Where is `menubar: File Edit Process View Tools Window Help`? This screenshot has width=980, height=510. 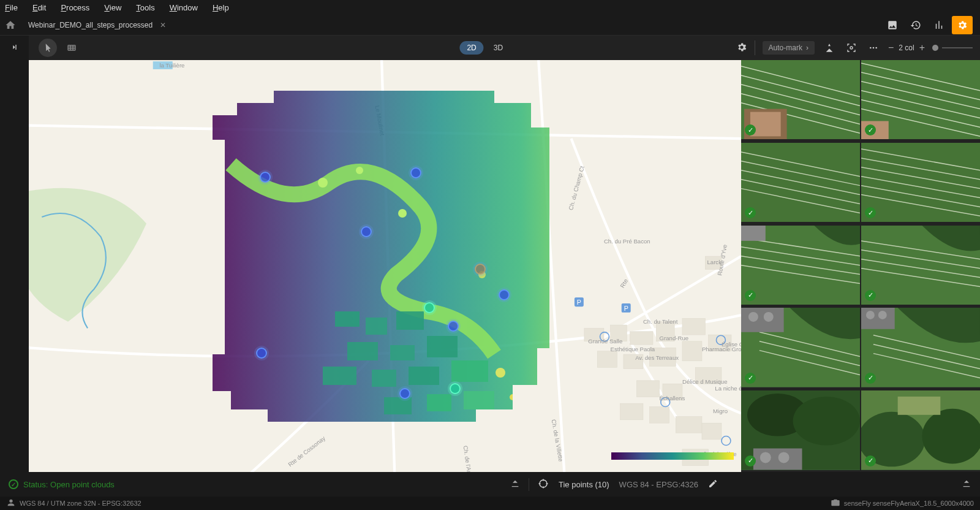
menubar: File Edit Process View Tools Window Help is located at coordinates (490, 7).